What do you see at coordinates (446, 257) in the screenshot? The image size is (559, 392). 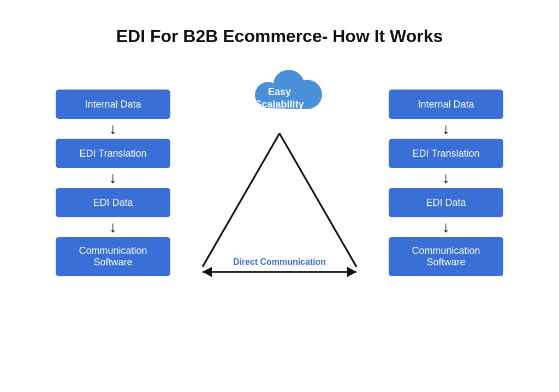 I see `right-box-comm-software: CommunicationSoftware` at bounding box center [446, 257].